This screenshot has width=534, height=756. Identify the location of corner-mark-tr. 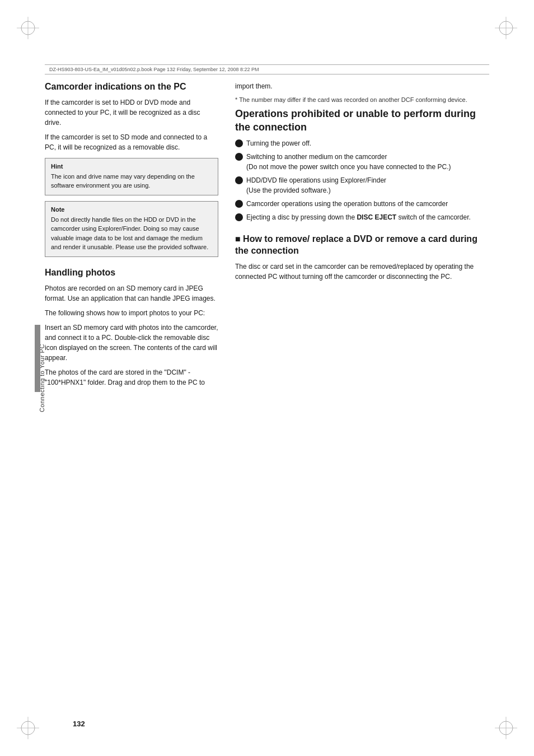
(506, 28).